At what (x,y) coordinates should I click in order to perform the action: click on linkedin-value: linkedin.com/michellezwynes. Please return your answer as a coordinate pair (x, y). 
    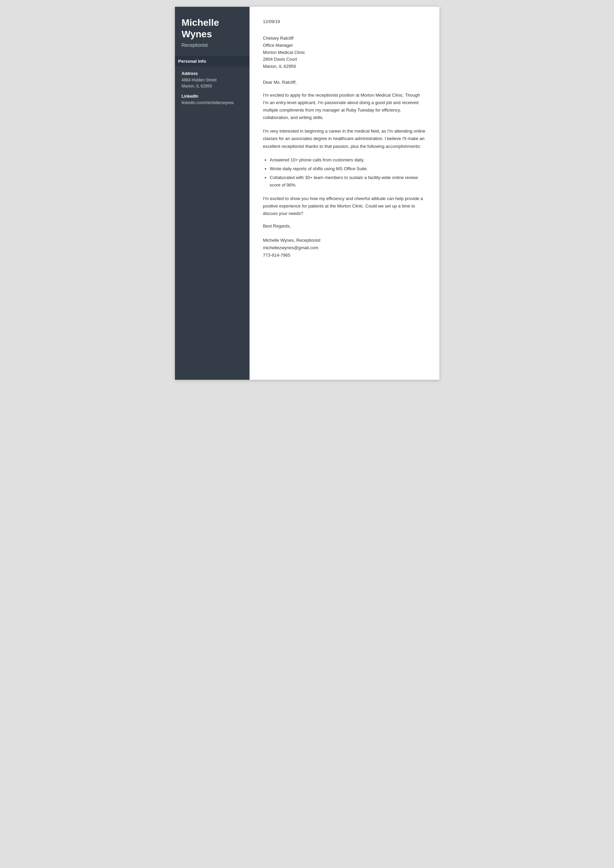
    Looking at the image, I should click on (212, 103).